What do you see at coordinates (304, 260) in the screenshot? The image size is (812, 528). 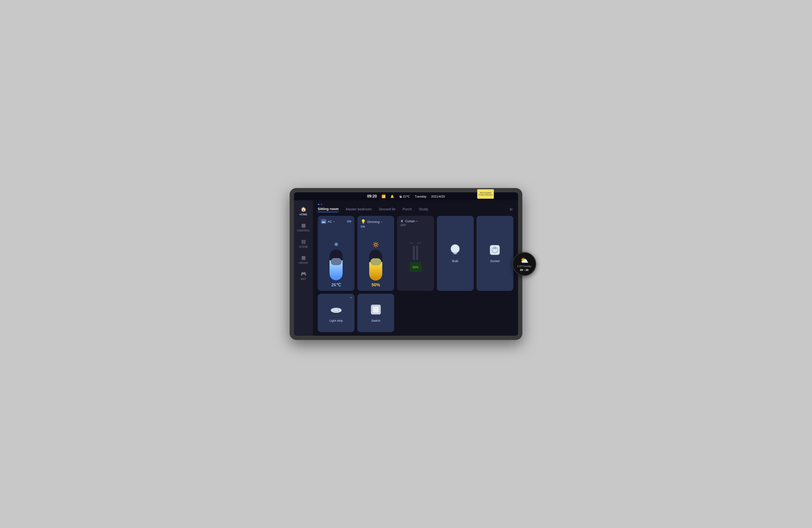 I see `sidebar-item-group: ▦ GROUP` at bounding box center [304, 260].